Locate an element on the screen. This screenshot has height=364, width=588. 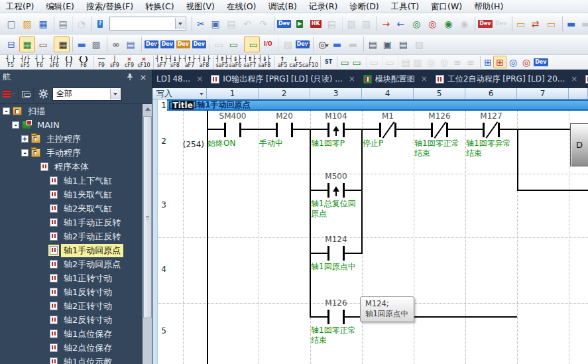
tree-item: 轴2正转寸动 is located at coordinates (72, 306).